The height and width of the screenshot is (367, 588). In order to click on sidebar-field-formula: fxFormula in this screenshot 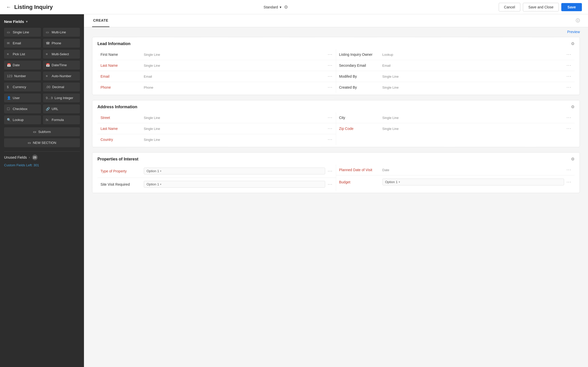, I will do `click(62, 120)`.